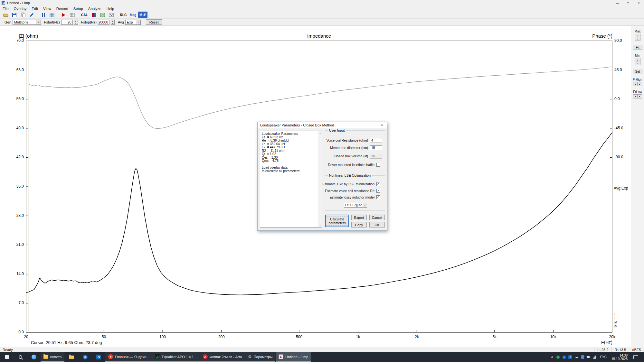 Image resolution: width=644 pixels, height=362 pixels. Describe the element at coordinates (638, 47) in the screenshot. I see `fit-button: Fit` at that location.